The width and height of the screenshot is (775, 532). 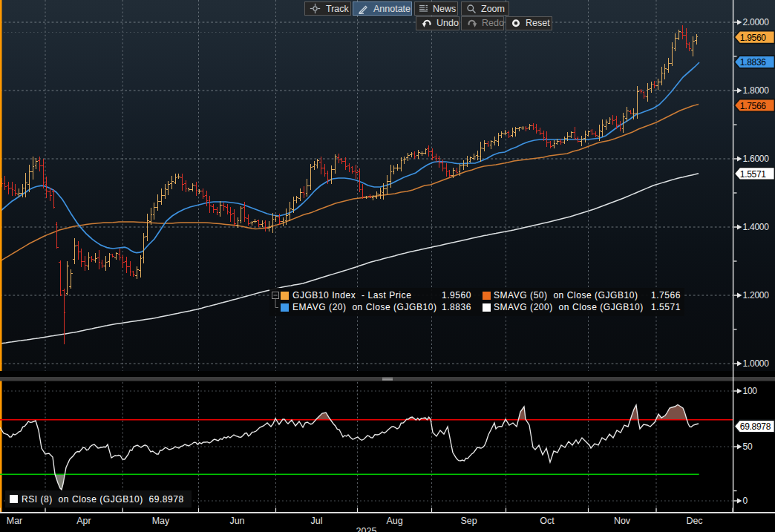 What do you see at coordinates (161, 521) in the screenshot?
I see `svg-text: May` at bounding box center [161, 521].